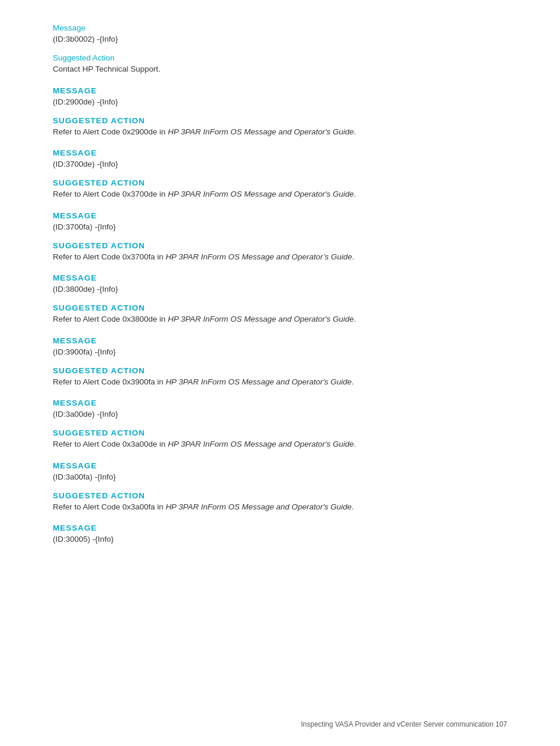  Describe the element at coordinates (280, 34) in the screenshot. I see `message-section-1: Message (ID:3b0002) -{Info}` at that location.